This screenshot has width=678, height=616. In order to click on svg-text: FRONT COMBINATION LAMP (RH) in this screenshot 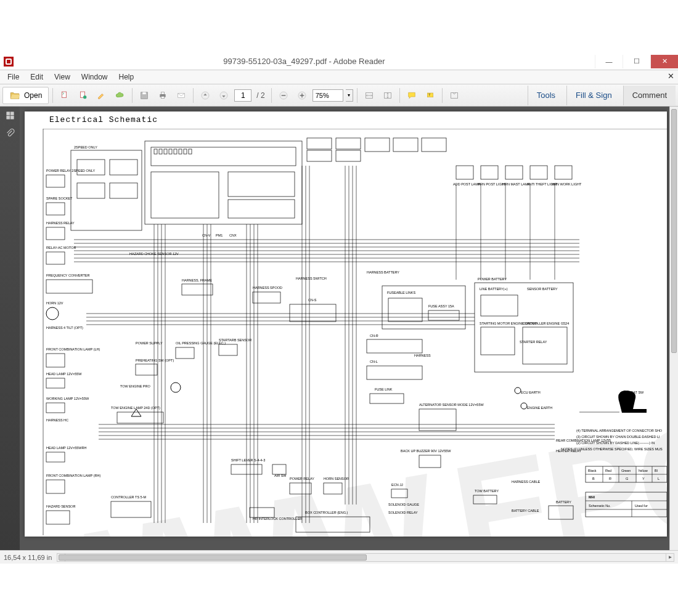, I will do `click(73, 476)`.